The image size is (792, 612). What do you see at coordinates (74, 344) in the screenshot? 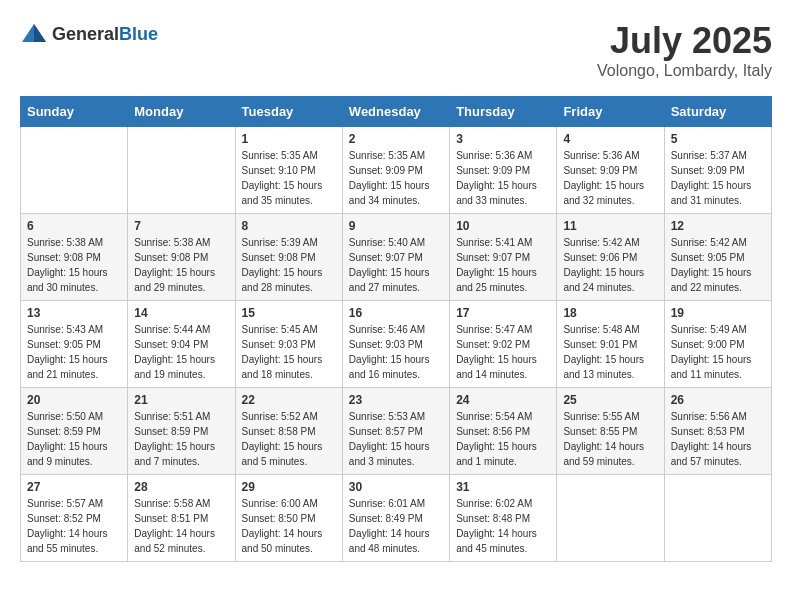
I see `calendar-cell: 13Sunrise: 5:43 AM Sunset: 9:05 PM Dayli…` at bounding box center [74, 344].